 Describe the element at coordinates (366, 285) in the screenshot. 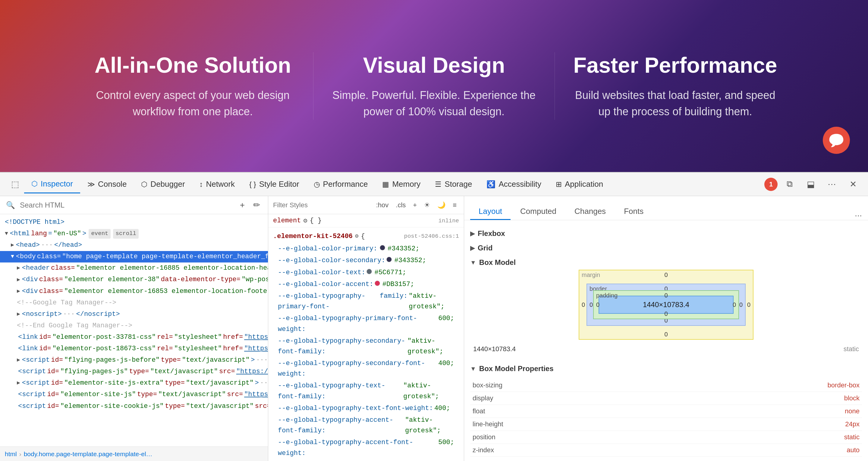

I see `css-prop-color-accent: --e-global-color-accent: #DB3157;` at that location.